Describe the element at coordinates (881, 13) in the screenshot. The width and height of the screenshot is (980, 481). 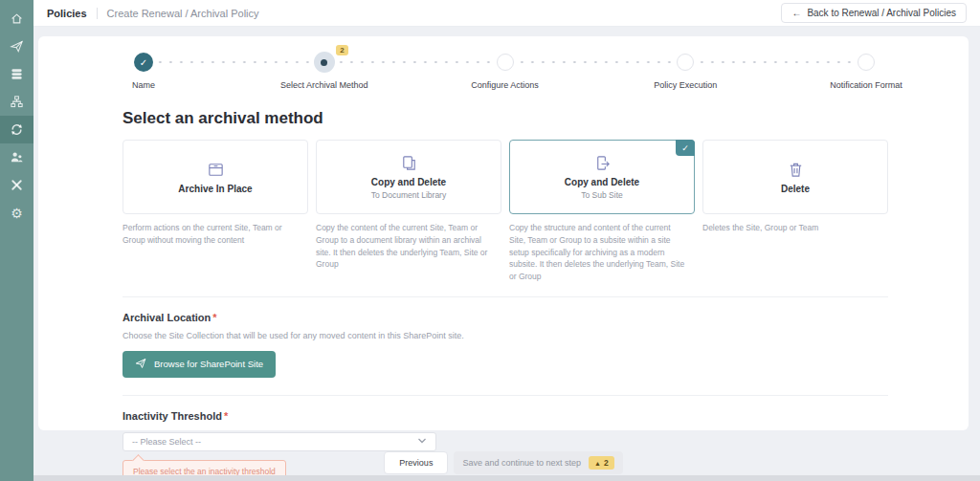
I see `back-button-label: Back to Renewal / Archival Policies` at that location.